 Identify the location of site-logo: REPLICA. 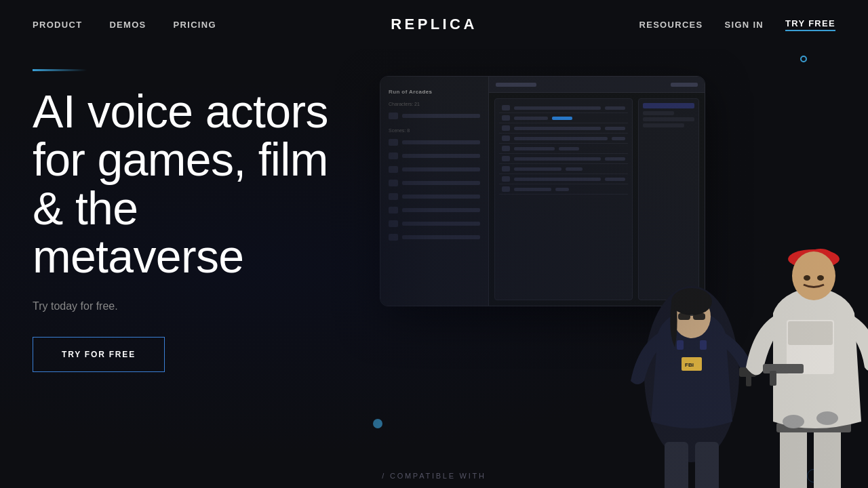
(434, 24).